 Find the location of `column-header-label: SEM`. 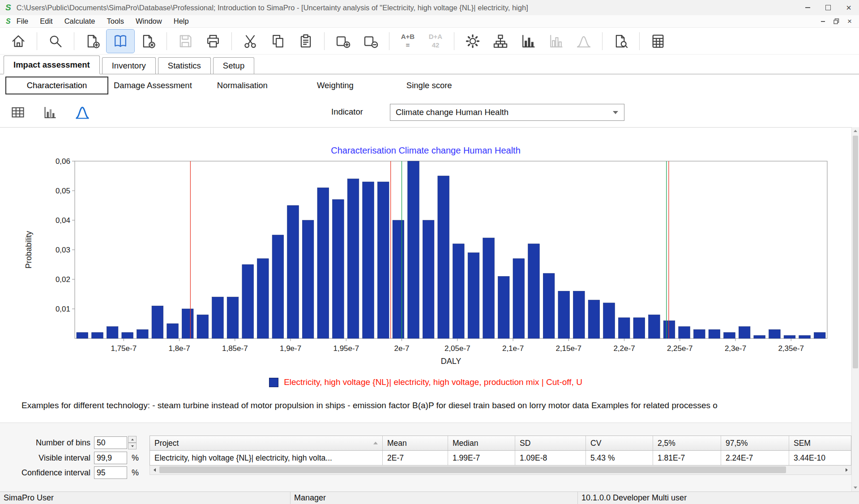

column-header-label: SEM is located at coordinates (802, 443).